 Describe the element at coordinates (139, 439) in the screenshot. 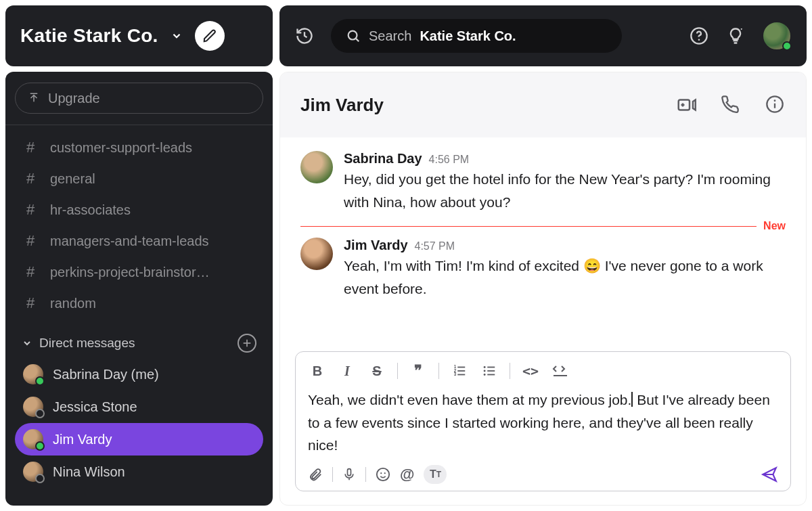

I see `dm-item: Jim Vardy` at that location.